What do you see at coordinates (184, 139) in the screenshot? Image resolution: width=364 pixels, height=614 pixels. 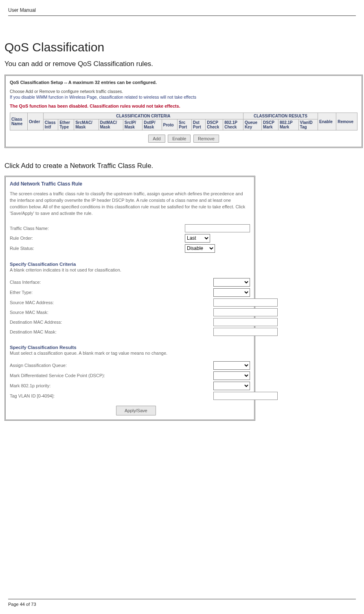 I see `panel1-button-row: Add Enable Remove` at bounding box center [184, 139].